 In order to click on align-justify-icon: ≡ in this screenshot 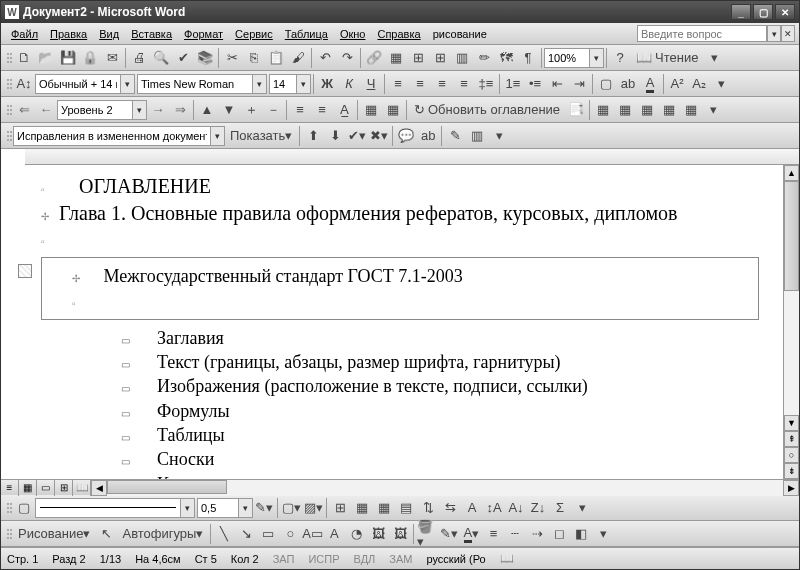, I will do `click(464, 84)`.